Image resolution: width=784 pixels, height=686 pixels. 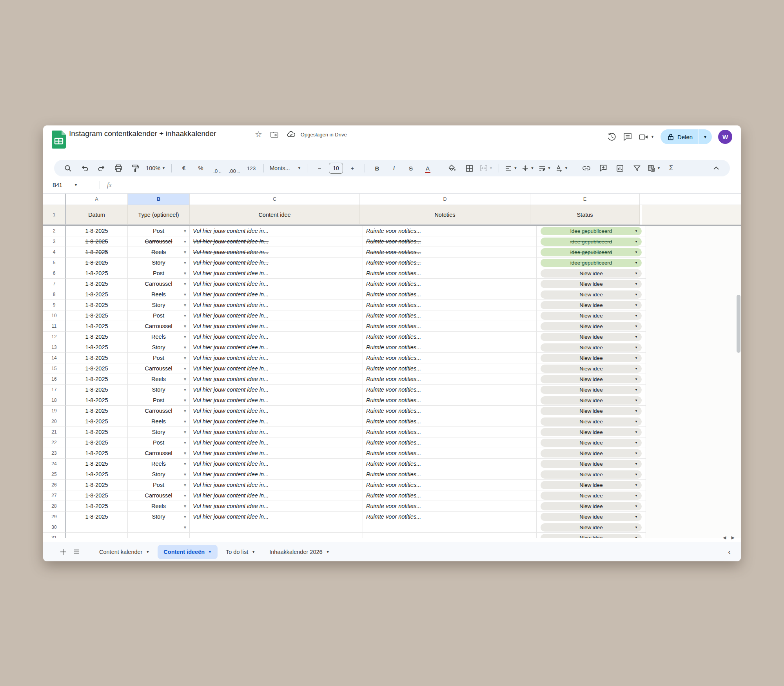 I want to click on cell-status: idee gepubliceerd ▼, so click(x=591, y=263).